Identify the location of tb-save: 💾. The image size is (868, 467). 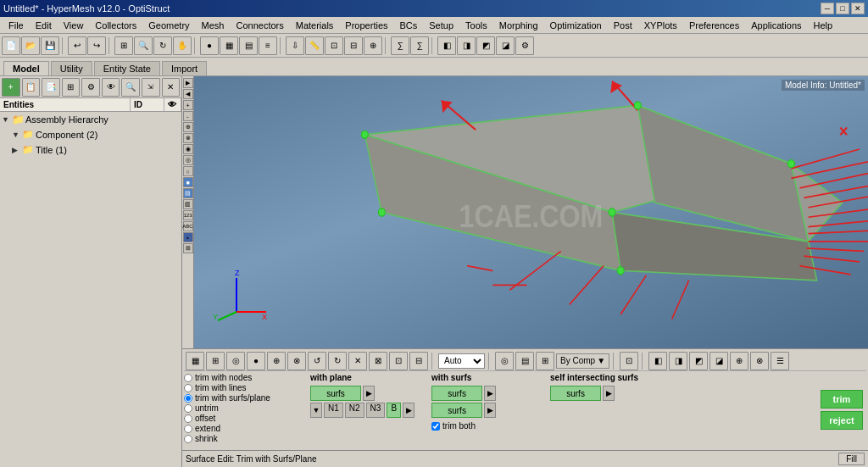
(50, 46).